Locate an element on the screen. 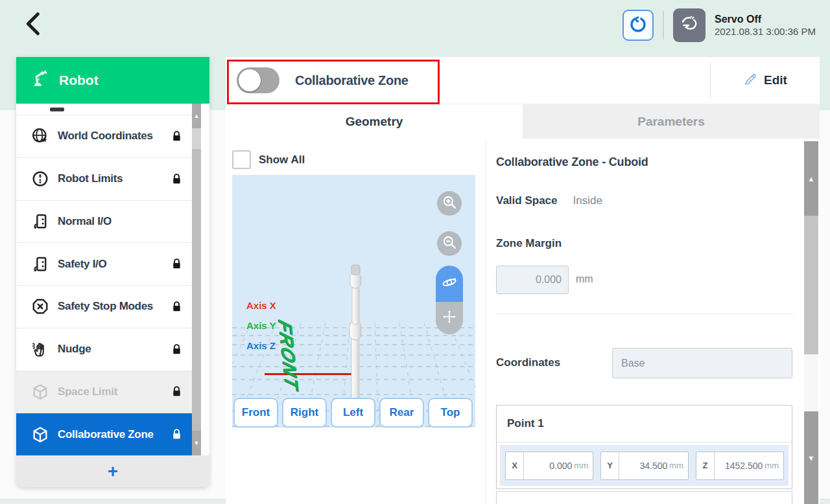  details-scroll-thumb is located at coordinates (811, 285).